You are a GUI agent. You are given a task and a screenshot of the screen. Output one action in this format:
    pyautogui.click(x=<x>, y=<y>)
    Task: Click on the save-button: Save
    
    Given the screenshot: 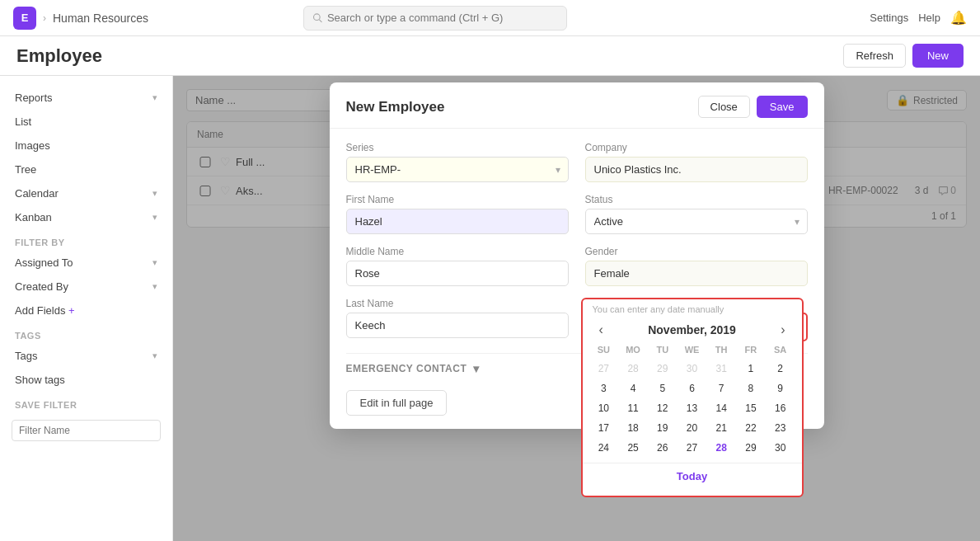 What is the action you would take?
    pyautogui.click(x=782, y=107)
    